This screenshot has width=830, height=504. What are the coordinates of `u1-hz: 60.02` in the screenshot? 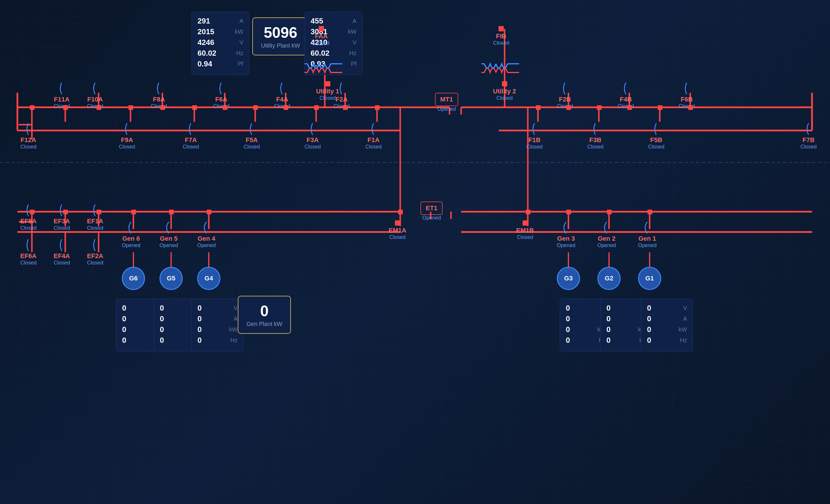 It's located at (207, 53).